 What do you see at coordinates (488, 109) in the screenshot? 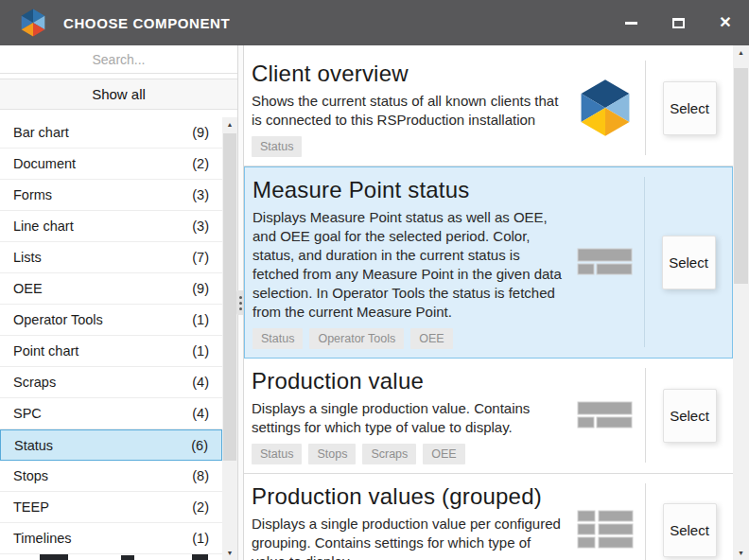
I see `component-card: Client overview Shows the current status…` at bounding box center [488, 109].